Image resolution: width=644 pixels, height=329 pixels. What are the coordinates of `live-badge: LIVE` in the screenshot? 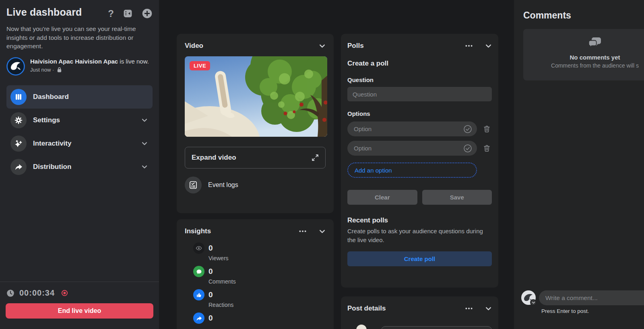 It's located at (200, 66).